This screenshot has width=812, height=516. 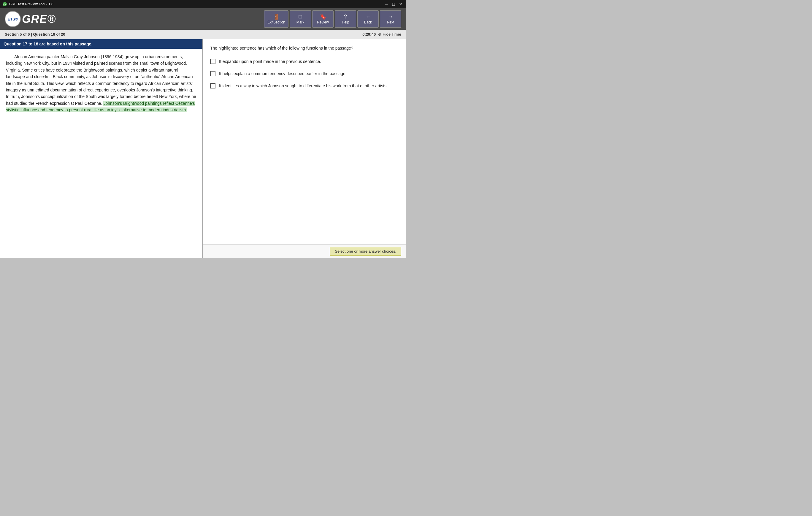 What do you see at coordinates (394, 4) in the screenshot?
I see `maximize-button: □` at bounding box center [394, 4].